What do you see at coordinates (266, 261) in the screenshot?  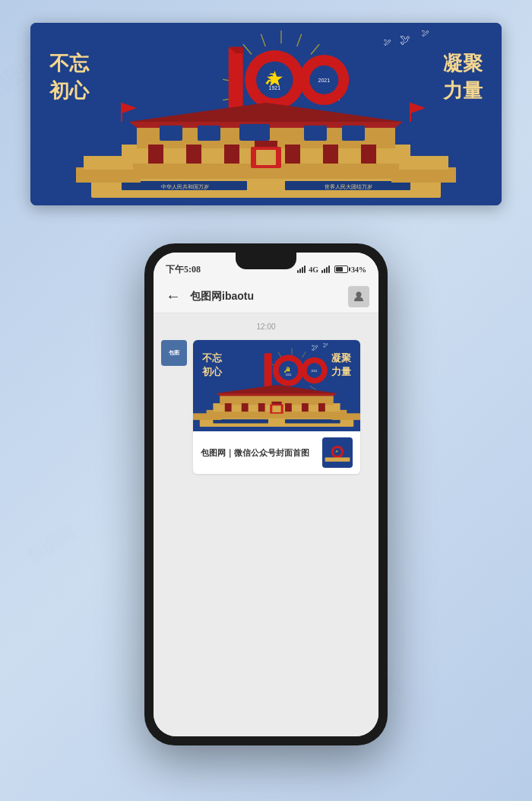 I see `phone-notch` at bounding box center [266, 261].